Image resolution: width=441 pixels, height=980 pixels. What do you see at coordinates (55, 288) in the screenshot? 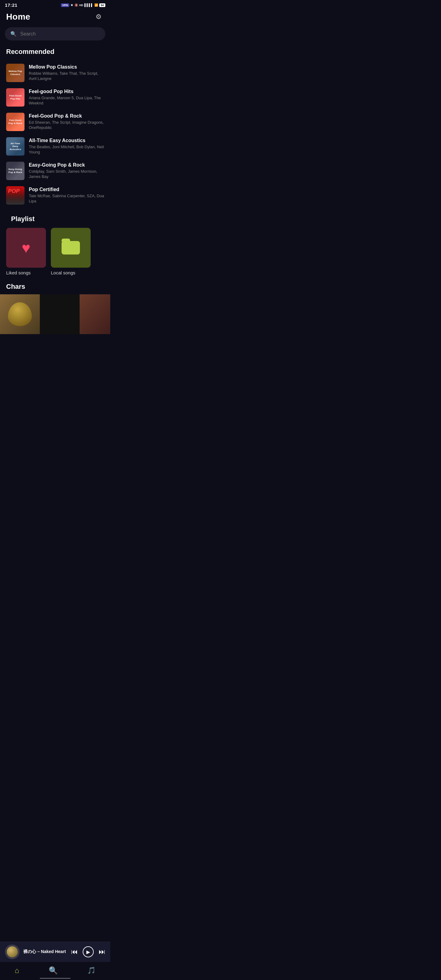
I see `chars-title: Chars` at bounding box center [55, 288].